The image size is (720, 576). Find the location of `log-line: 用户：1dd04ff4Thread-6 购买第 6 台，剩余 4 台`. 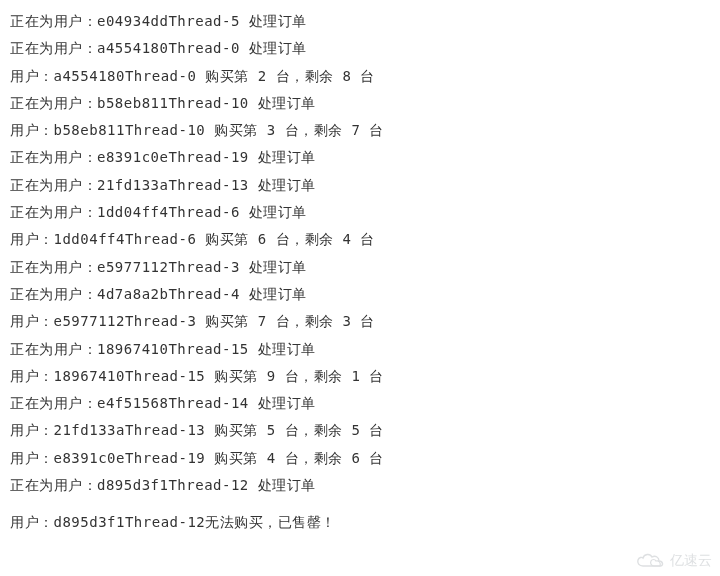

log-line: 用户：1dd04ff4Thread-6 购买第 6 台，剩余 4 台 is located at coordinates (360, 240).